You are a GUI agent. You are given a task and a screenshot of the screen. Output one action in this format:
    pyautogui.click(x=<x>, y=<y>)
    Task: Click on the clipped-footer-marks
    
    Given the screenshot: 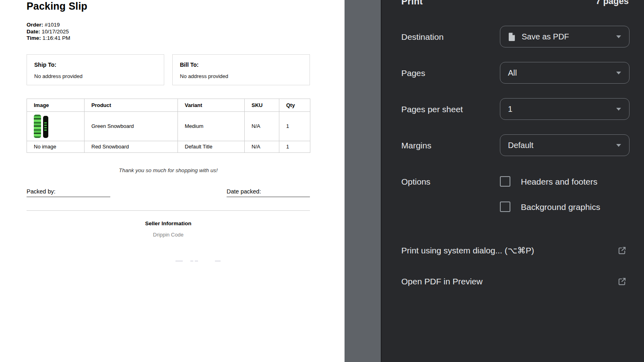 What is the action you would take?
    pyautogui.click(x=168, y=261)
    